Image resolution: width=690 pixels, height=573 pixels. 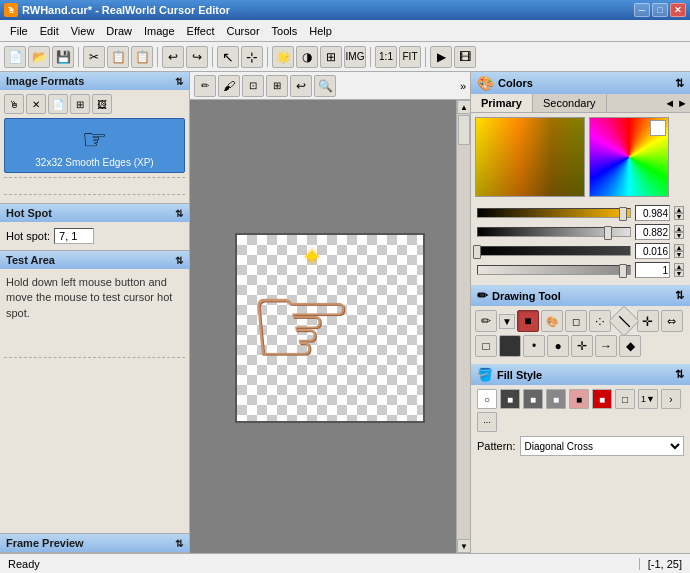 I want to click on undo-button: ↩, so click(x=173, y=57).